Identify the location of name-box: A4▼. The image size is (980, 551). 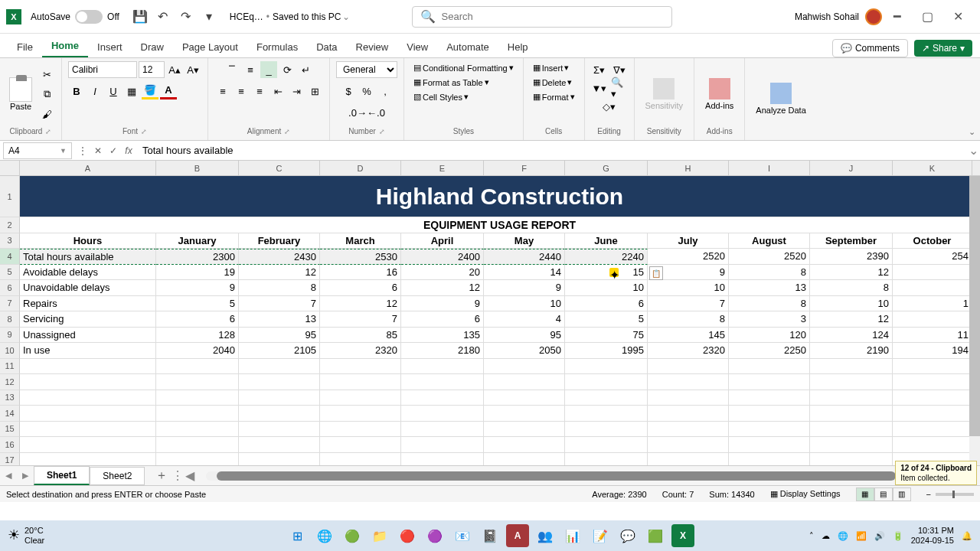
(38, 151).